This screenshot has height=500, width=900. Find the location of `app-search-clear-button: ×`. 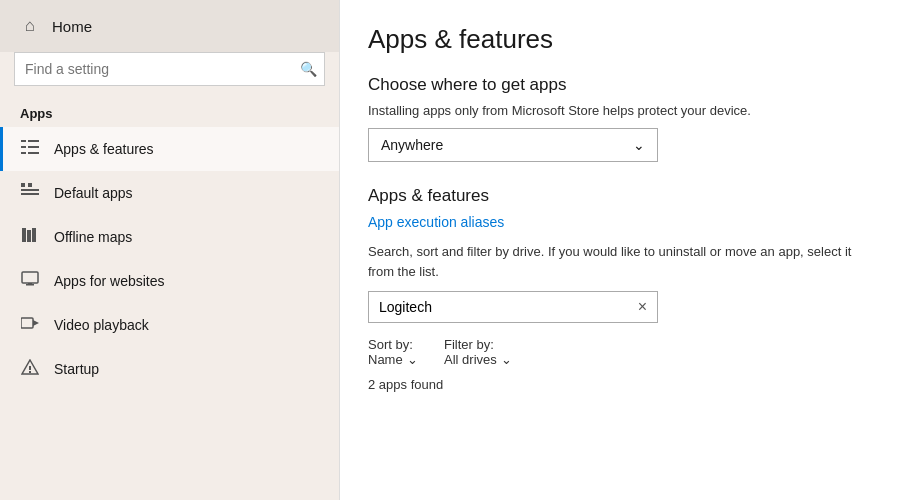

app-search-clear-button: × is located at coordinates (642, 307).